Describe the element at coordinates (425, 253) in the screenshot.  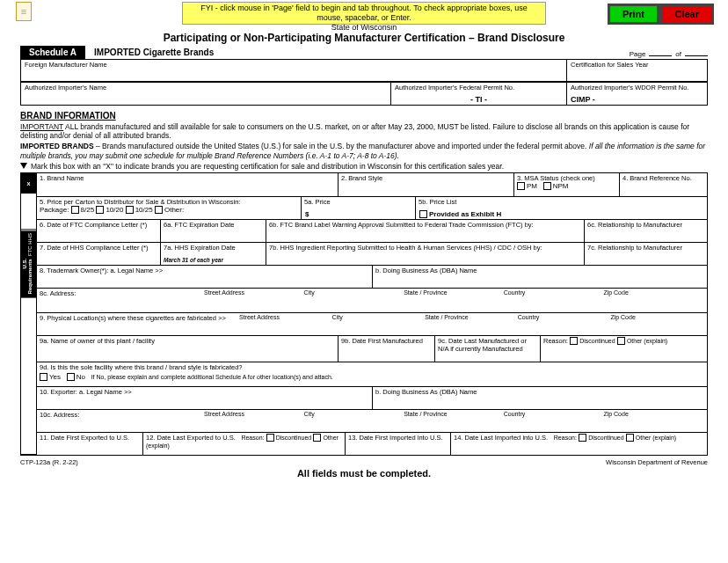
I see `hhs-by: 7b. HHS Ingredient Reporting Submitted t…` at that location.